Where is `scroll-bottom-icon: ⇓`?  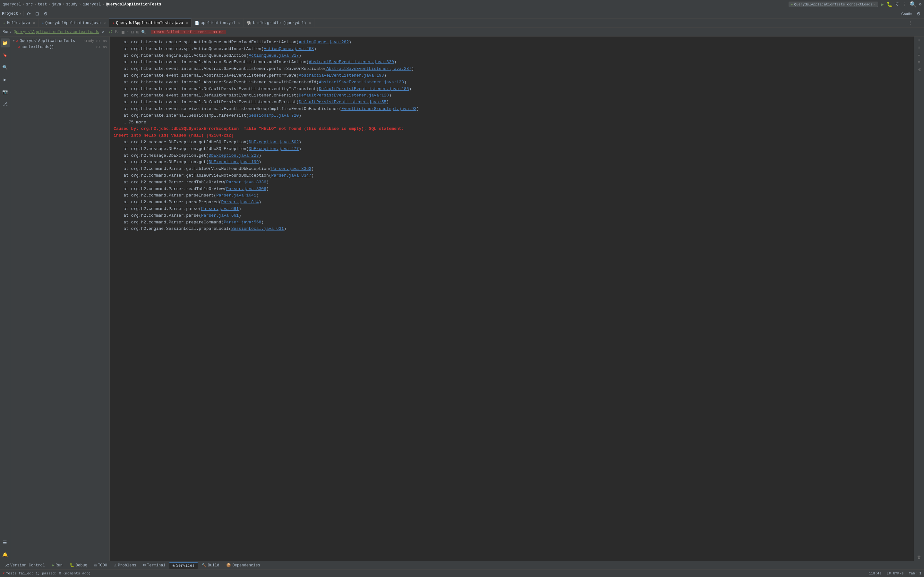
scroll-bottom-icon: ⇓ is located at coordinates (919, 47).